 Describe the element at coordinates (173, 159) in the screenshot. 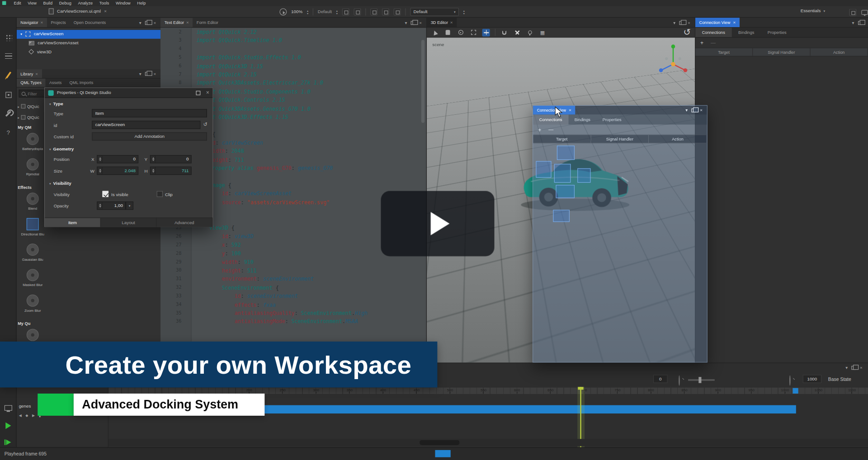

I see `y-value: 0` at that location.